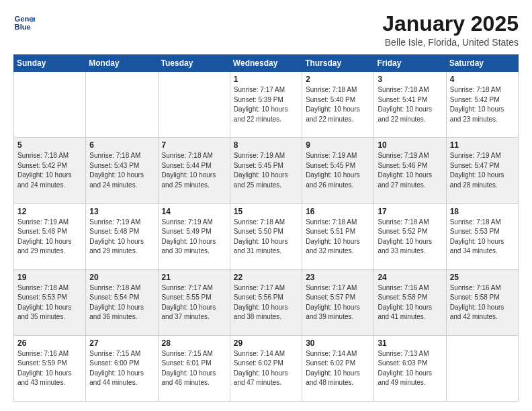 Image resolution: width=532 pixels, height=411 pixels. I want to click on day-number: 10, so click(410, 145).